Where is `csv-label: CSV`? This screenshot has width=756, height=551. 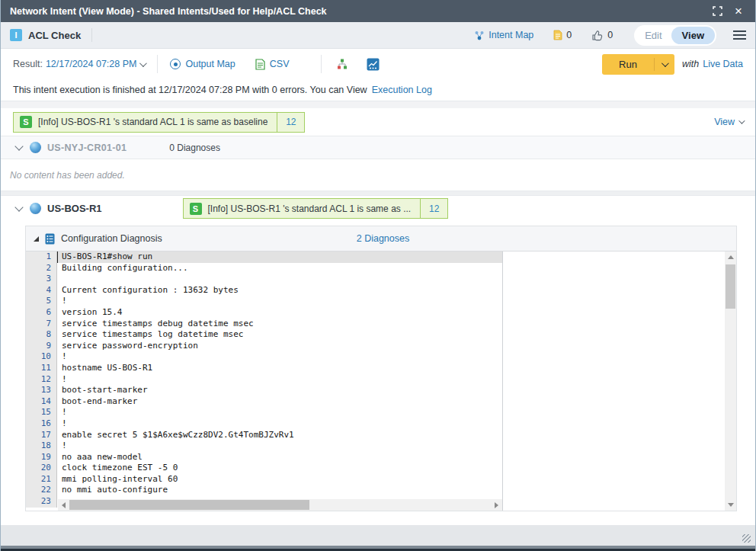 csv-label: CSV is located at coordinates (280, 64).